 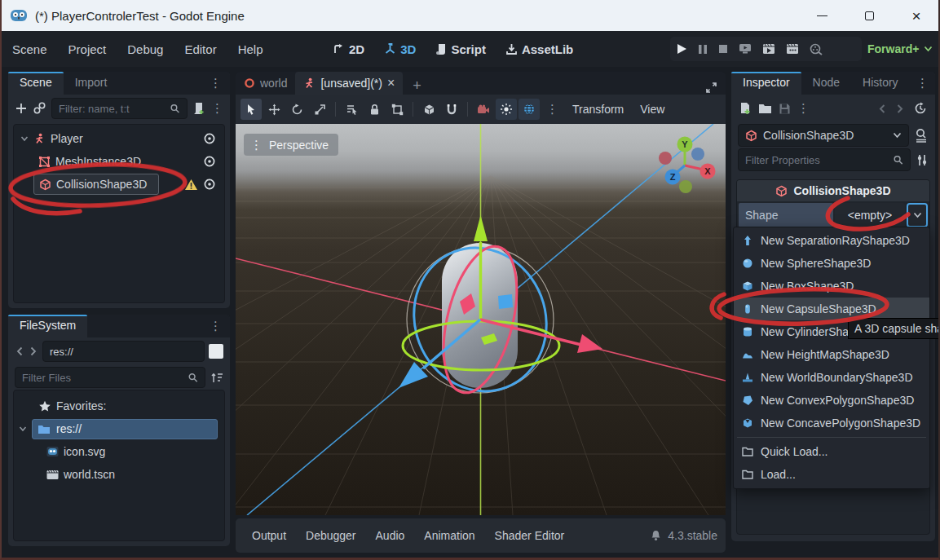 I want to click on resource-options-icon: ⋮, so click(x=804, y=108).